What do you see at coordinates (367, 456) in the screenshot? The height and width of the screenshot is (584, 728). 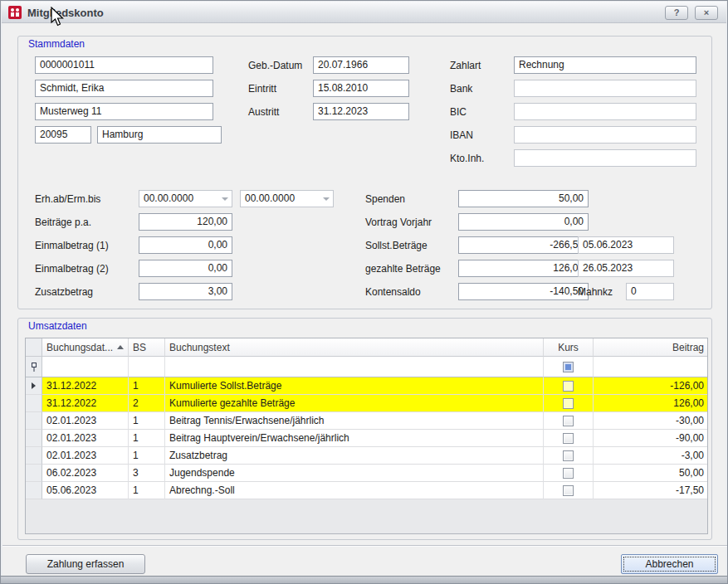 I see `table-row: 02.01.2023 1 Zusatzbetrag -3,00` at bounding box center [367, 456].